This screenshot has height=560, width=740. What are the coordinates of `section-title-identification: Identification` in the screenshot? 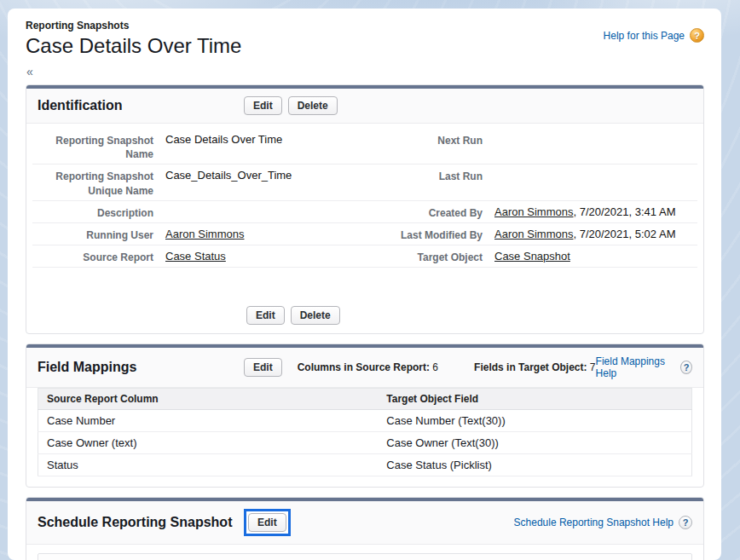 It's located at (141, 106).